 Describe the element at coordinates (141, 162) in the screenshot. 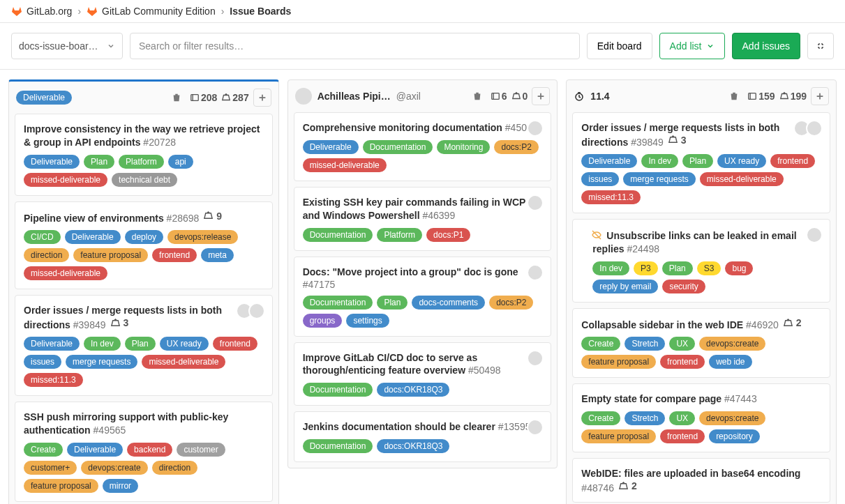

I see `issue-label: Platform` at that location.